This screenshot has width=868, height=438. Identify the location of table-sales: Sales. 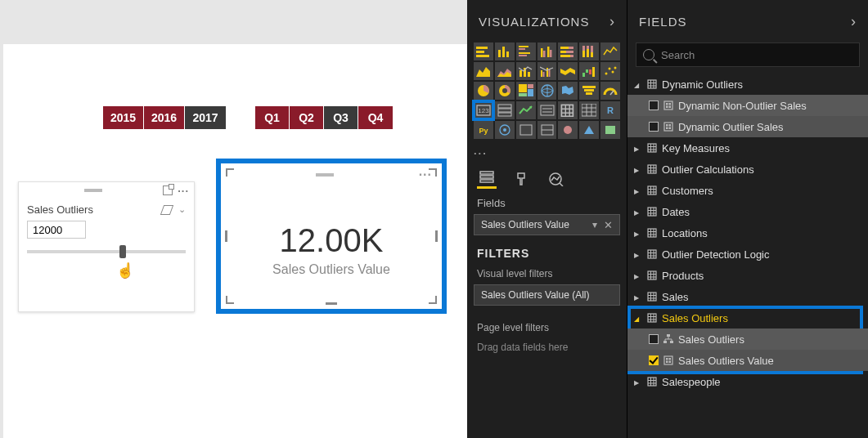
(748, 297).